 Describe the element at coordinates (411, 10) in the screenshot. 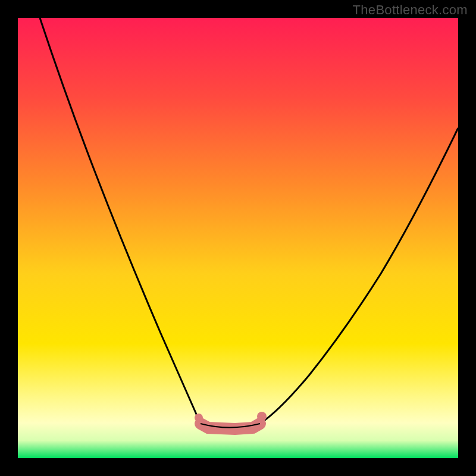

I see `watermark-text: TheBottleneck.com` at that location.